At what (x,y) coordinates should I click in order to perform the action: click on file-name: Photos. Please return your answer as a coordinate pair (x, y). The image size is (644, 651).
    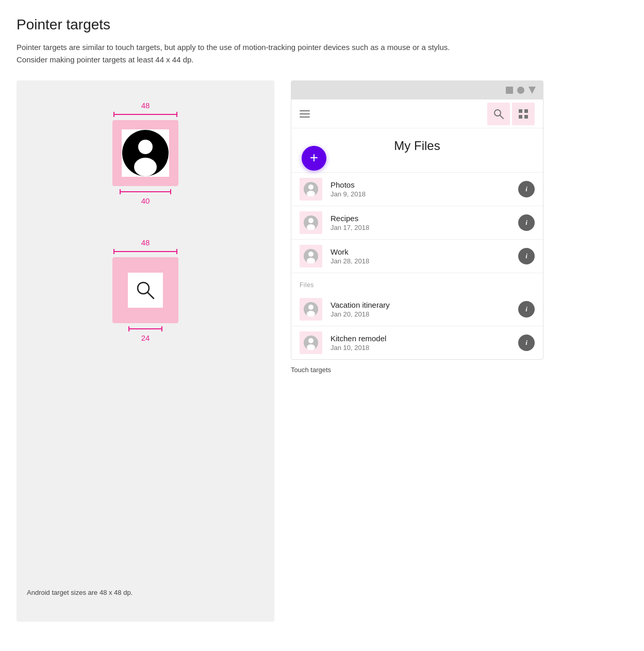
    Looking at the image, I should click on (420, 185).